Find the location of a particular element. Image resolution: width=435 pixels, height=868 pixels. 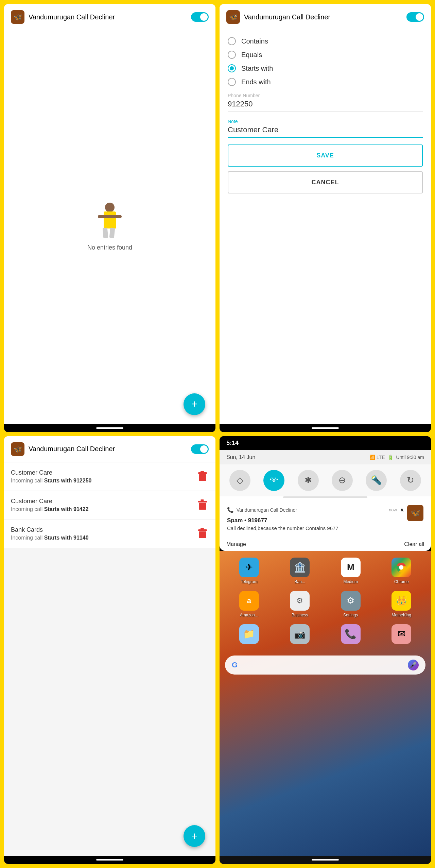

telegram-icon: ✈ is located at coordinates (249, 567).